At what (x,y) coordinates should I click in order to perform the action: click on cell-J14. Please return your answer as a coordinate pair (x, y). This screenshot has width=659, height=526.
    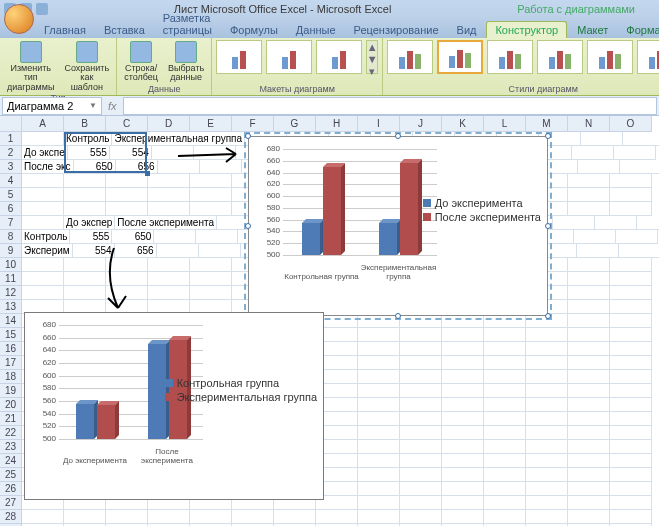
    Looking at the image, I should click on (421, 321).